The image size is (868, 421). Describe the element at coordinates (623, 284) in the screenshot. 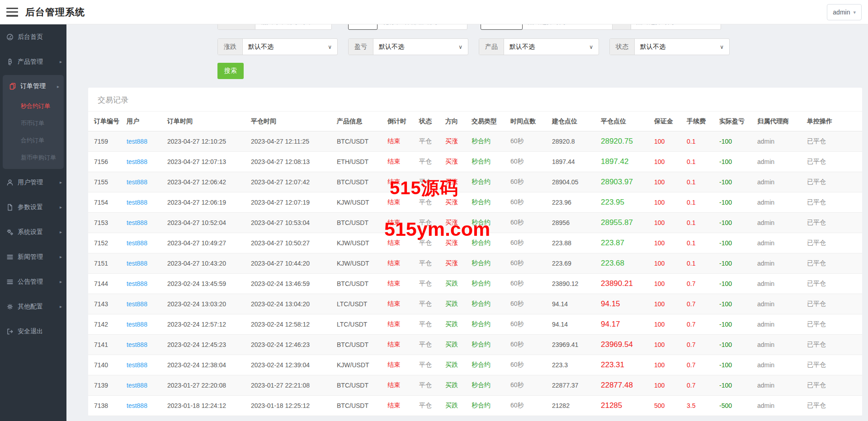

I see `cell-close_price: 23890.21` at that location.